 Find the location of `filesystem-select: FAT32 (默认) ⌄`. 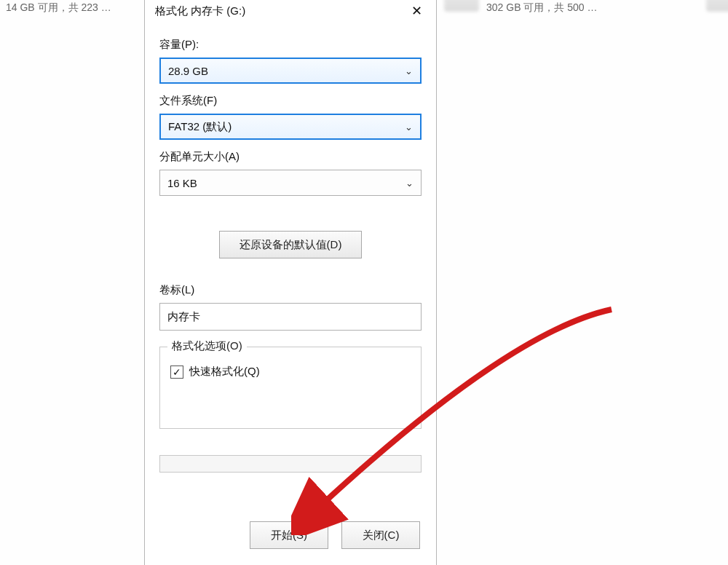

filesystem-select: FAT32 (默认) ⌄ is located at coordinates (290, 127).